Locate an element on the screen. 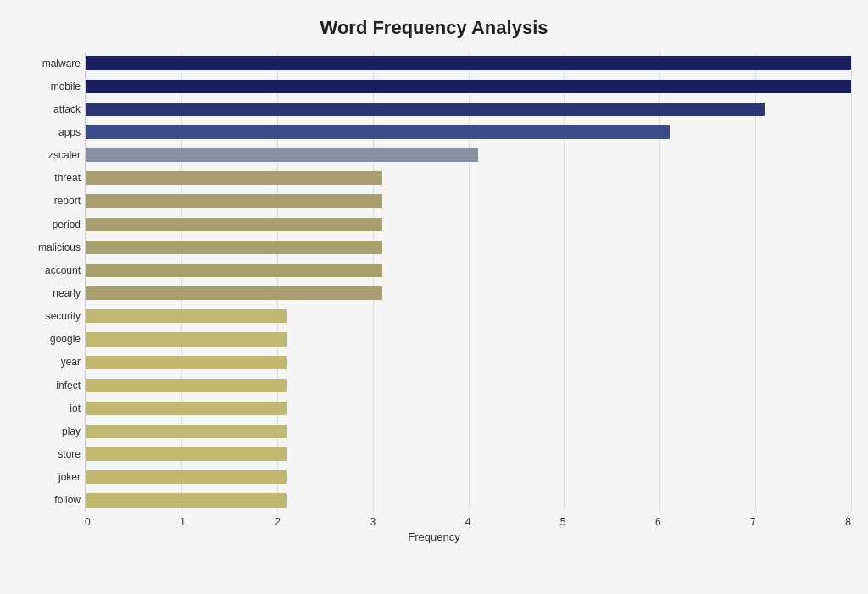 The image size is (868, 594). chart-title: Word Frequency Analysis is located at coordinates (434, 31).